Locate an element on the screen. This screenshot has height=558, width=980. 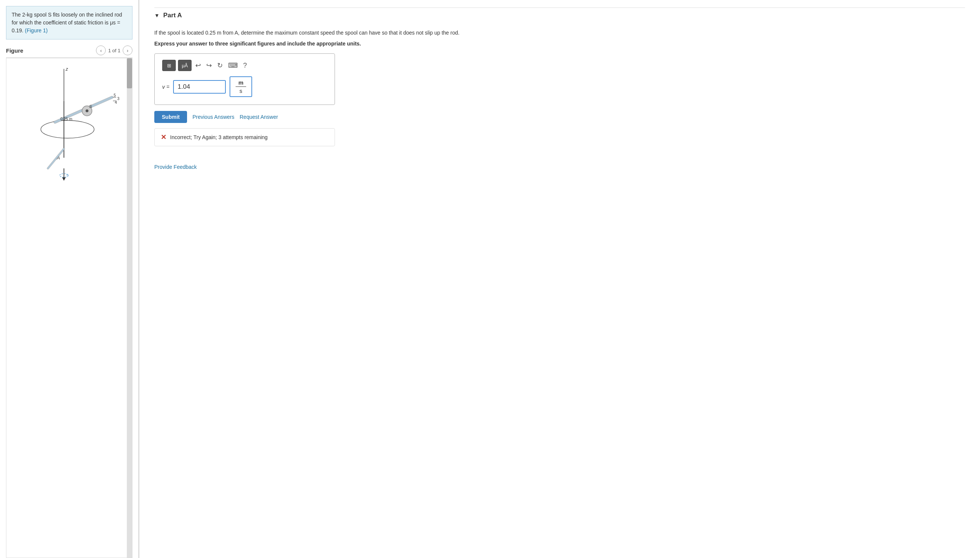
answer-label: v = is located at coordinates (166, 87).